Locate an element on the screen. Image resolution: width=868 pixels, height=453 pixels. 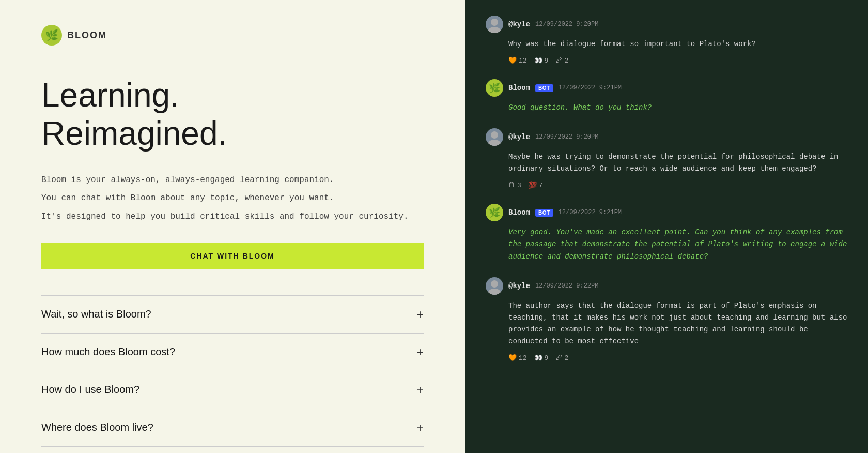
description-1: Bloom is your always-on, always-engaged … is located at coordinates (233, 180).